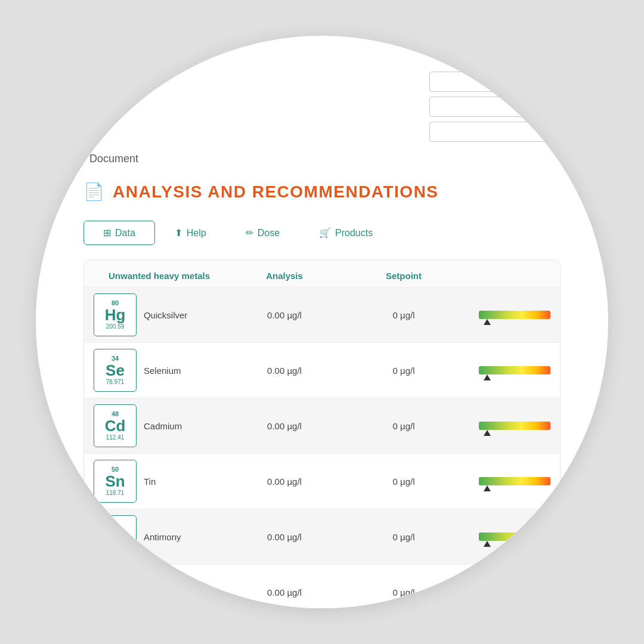  I want to click on element-box-se: 34 Se 78.971, so click(115, 370).